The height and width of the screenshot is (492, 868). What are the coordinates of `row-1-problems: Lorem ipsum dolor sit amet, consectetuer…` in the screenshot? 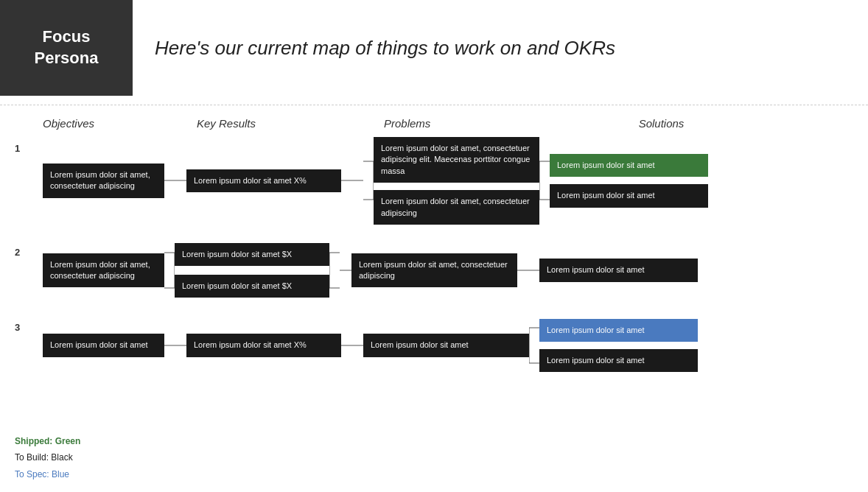 It's located at (457, 181).